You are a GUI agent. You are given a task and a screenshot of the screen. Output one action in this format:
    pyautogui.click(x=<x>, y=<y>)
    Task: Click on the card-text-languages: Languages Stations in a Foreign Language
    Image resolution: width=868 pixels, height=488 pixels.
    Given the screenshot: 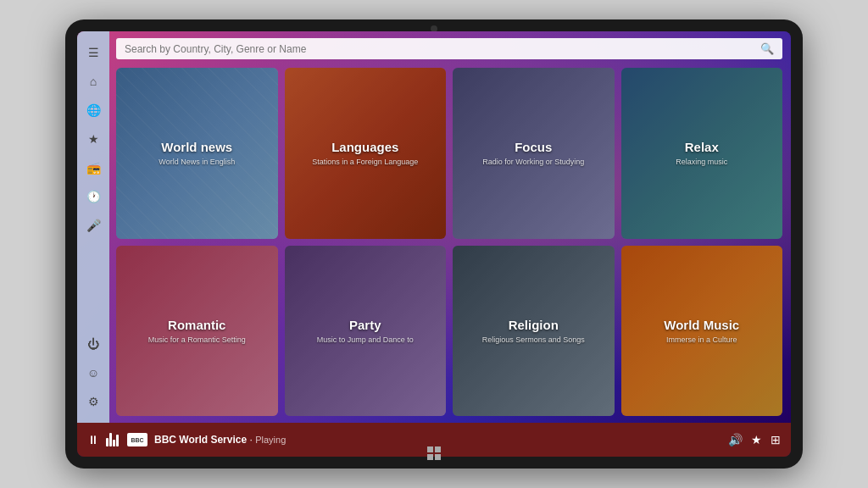 What is the action you would take?
    pyautogui.click(x=366, y=153)
    